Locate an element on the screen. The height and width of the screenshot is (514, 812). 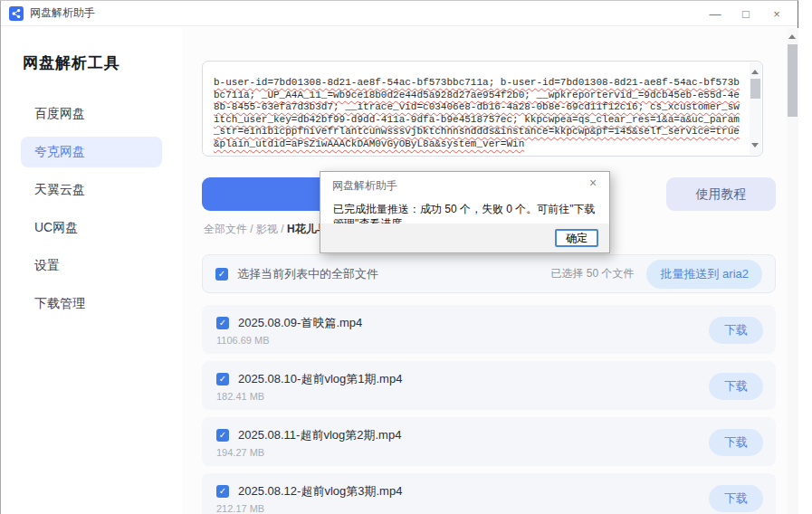
file-size: 212.17 MB is located at coordinates (241, 509).